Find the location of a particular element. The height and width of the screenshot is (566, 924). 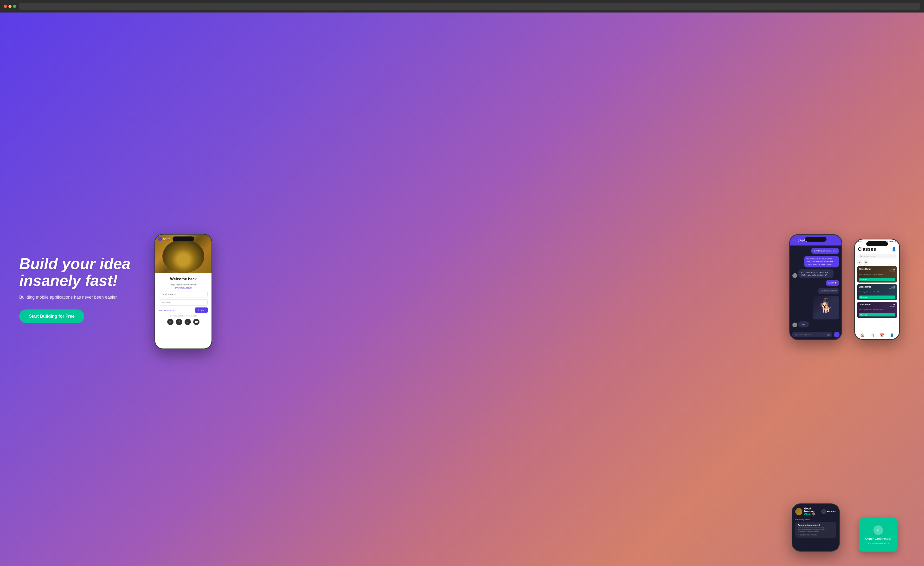

health-greeting-block: Good Morning Olivia 🤎 is located at coordinates (813, 512).